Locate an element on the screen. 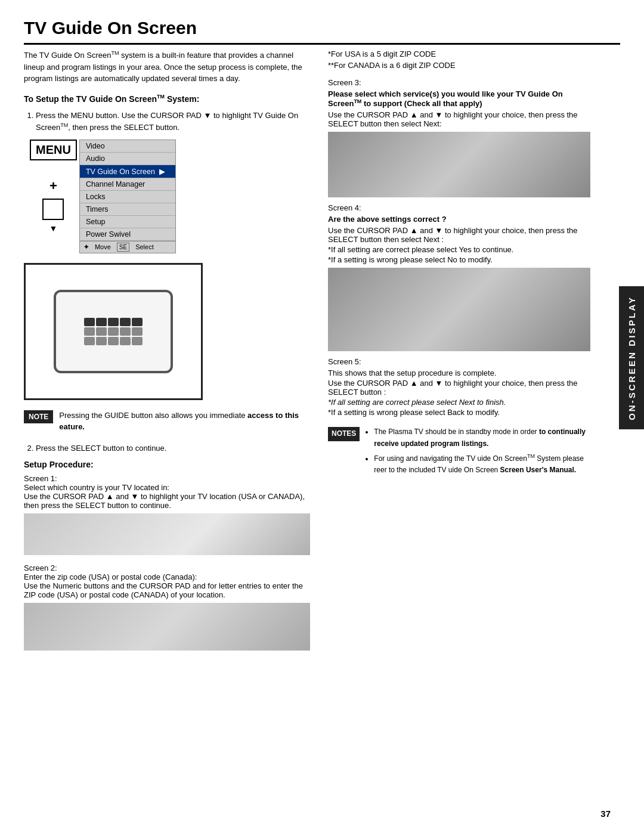 The width and height of the screenshot is (644, 833). screen5-text2: Use the CURSOR PAD ▲ and ▼ to highlight … is located at coordinates (459, 388).